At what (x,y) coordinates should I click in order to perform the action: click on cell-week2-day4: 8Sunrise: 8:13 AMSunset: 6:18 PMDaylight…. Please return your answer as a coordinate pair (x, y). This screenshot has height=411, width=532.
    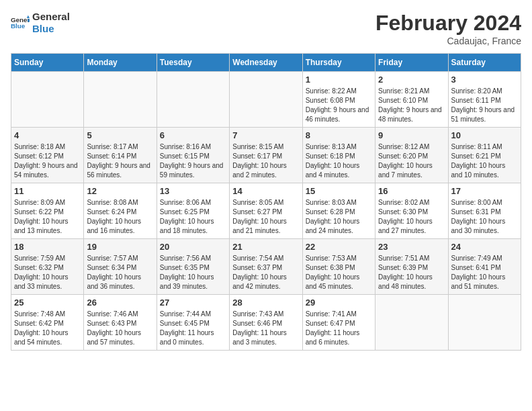
    Looking at the image, I should click on (339, 156).